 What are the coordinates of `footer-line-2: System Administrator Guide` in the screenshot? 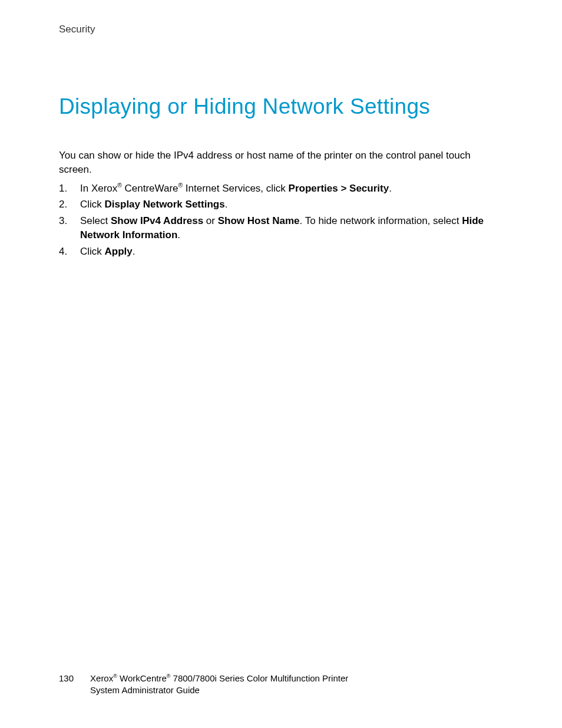 It's located at (219, 690).